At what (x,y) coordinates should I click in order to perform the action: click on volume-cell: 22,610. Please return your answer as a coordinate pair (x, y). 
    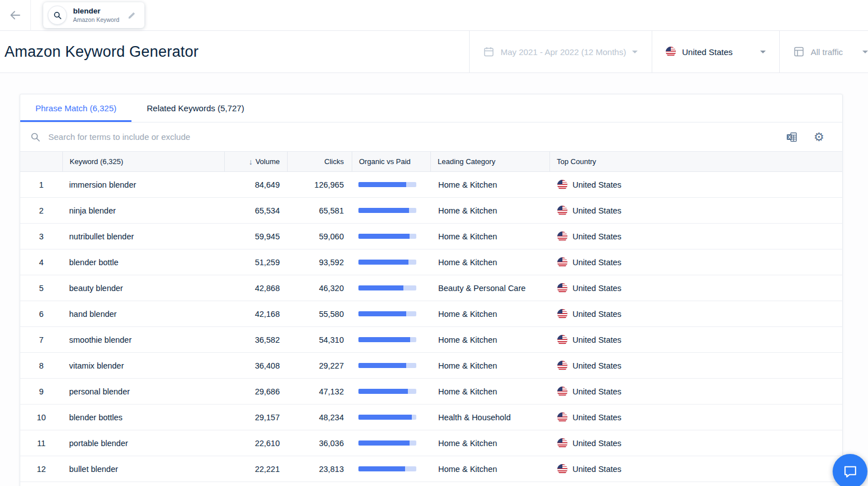
    Looking at the image, I should click on (256, 443).